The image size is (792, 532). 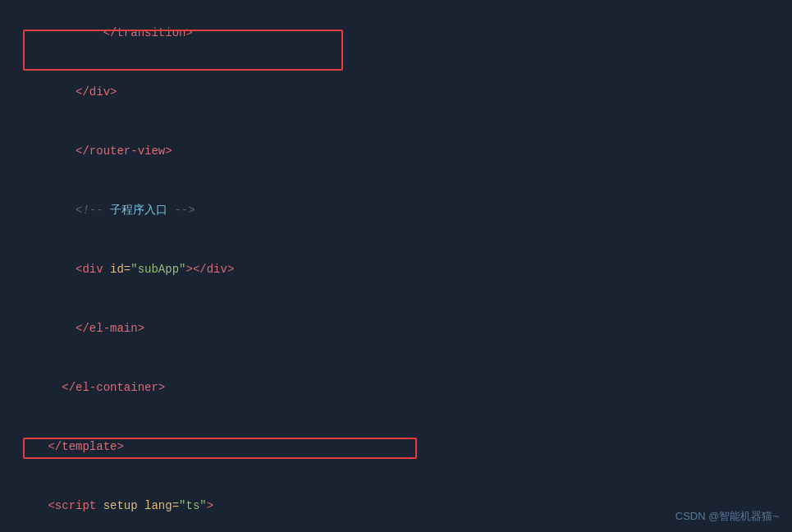 I want to click on code-text: "ts", so click(x=193, y=506).